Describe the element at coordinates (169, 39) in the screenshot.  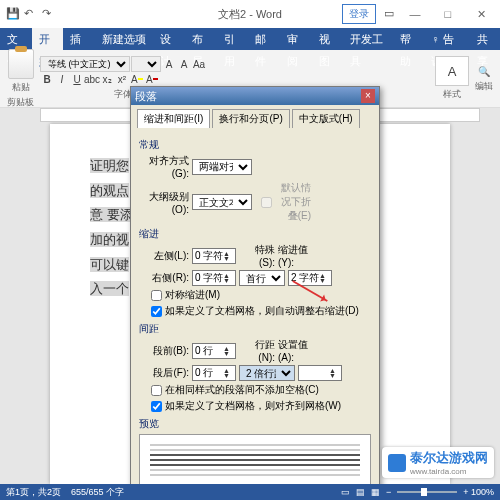
I see `tab-design: 设计` at that location.